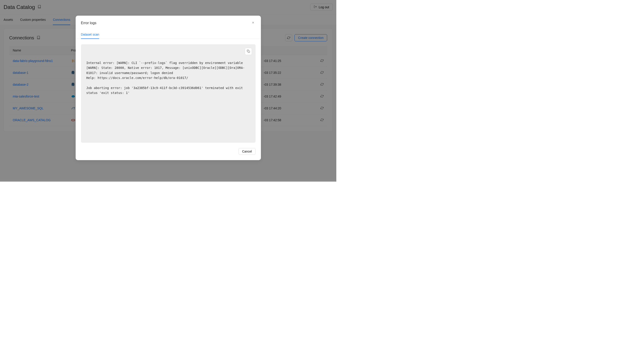 This screenshot has width=644, height=348. I want to click on close-button, so click(253, 23).